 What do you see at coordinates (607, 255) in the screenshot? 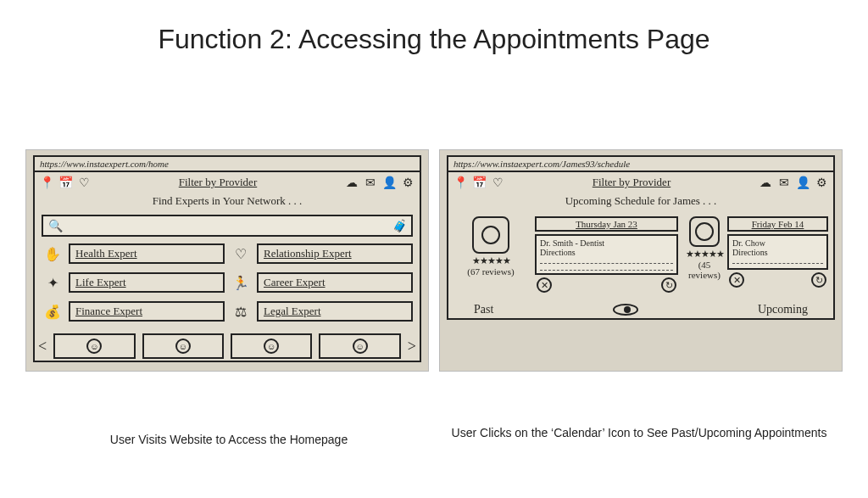
I see `appointment-column: Thursday Jan 23 Dr. Smith - Dentist Dire…` at bounding box center [607, 255].